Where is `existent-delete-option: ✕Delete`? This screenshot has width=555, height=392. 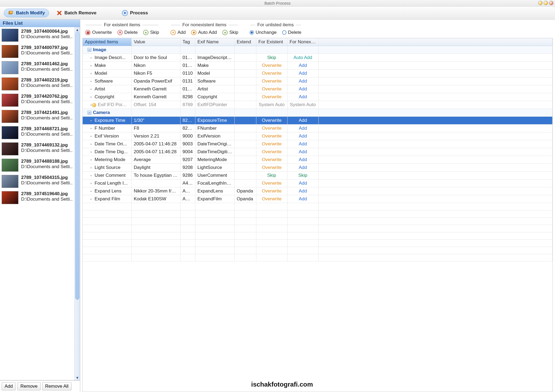 existent-delete-option: ✕Delete is located at coordinates (127, 32).